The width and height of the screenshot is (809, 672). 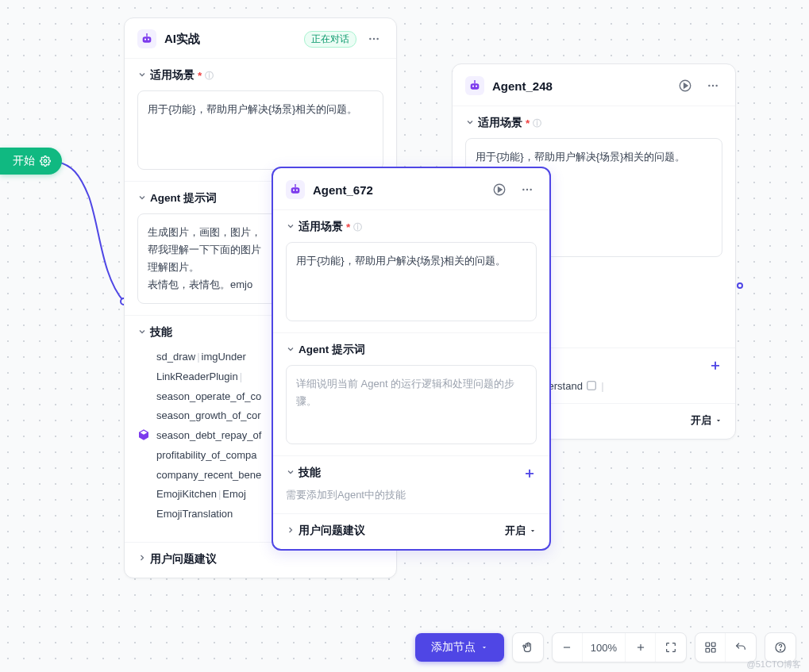 What do you see at coordinates (774, 665) in the screenshot?
I see `watermark: @51CTO博客` at bounding box center [774, 665].